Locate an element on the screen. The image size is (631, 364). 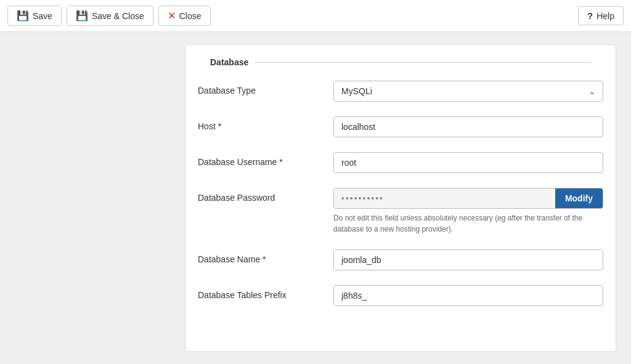
username-wrap is located at coordinates (468, 163).